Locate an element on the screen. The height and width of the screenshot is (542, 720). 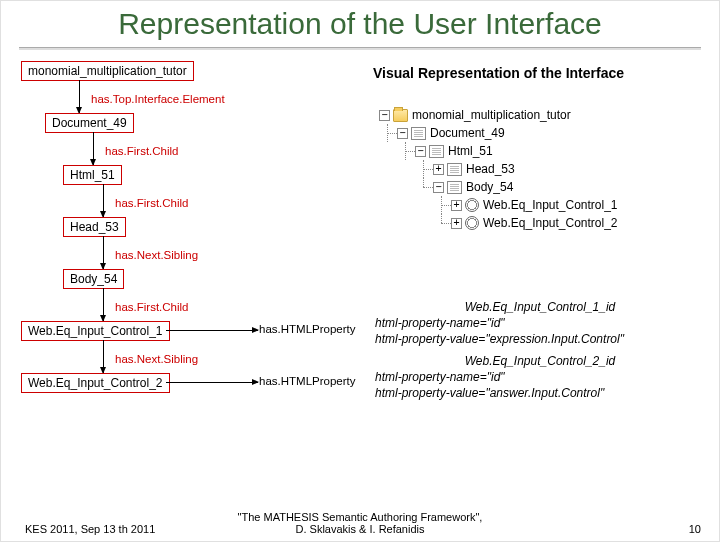
tree-label-body: Body_54 is located at coordinates (490, 187).